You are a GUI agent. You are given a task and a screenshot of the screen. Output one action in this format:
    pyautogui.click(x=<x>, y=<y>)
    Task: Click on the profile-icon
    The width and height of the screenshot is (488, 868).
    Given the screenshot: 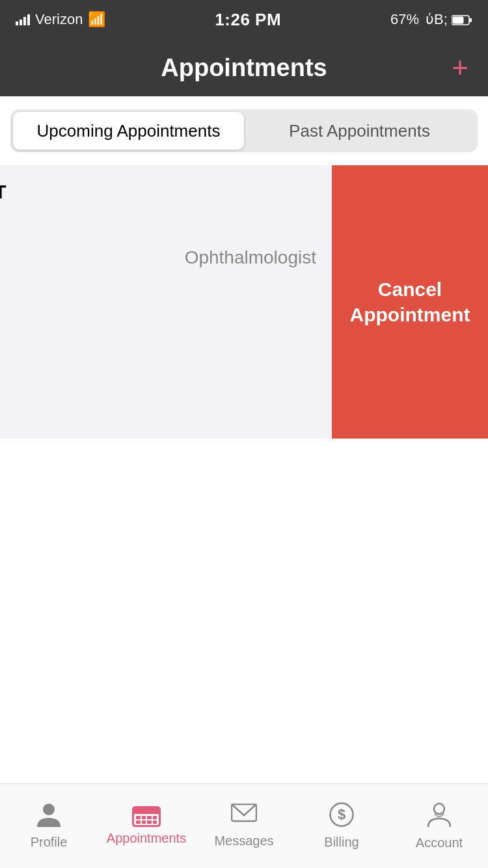 What is the action you would take?
    pyautogui.click(x=49, y=817)
    